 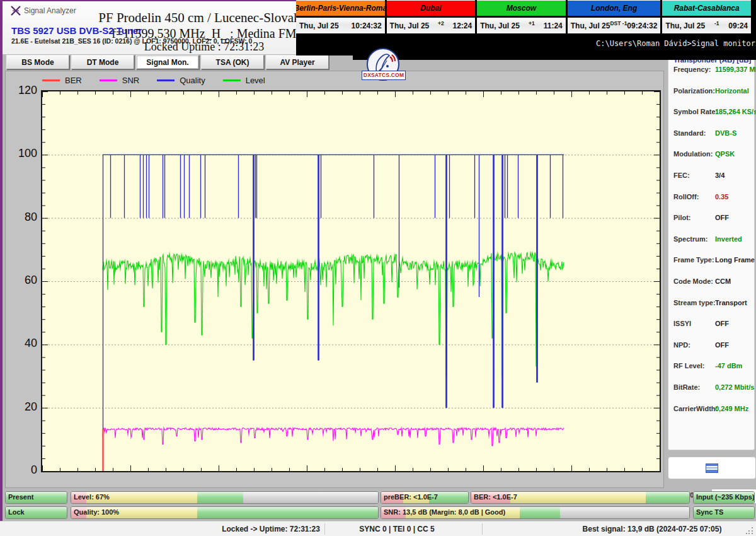 I want to click on transponder-row-label: Polarization:, so click(x=694, y=91).